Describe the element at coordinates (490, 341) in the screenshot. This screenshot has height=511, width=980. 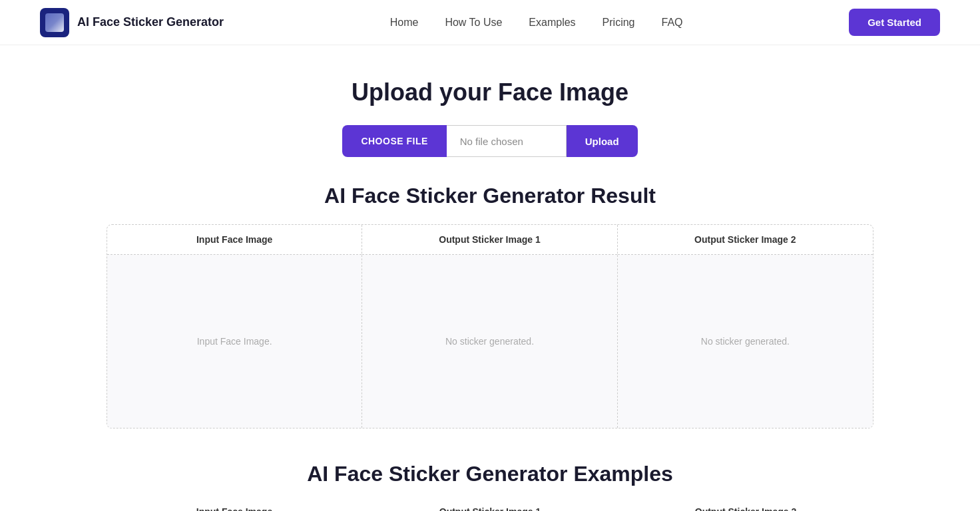
I see `result-output1-placeholder: No sticker generated.` at that location.